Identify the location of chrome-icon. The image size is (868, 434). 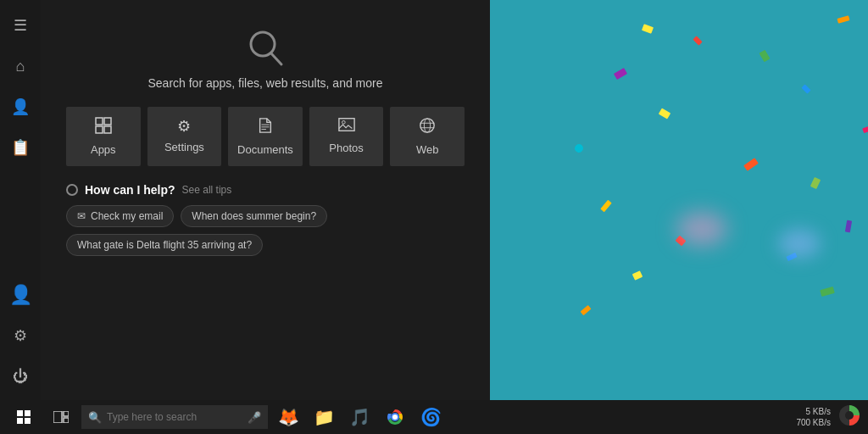
(395, 417).